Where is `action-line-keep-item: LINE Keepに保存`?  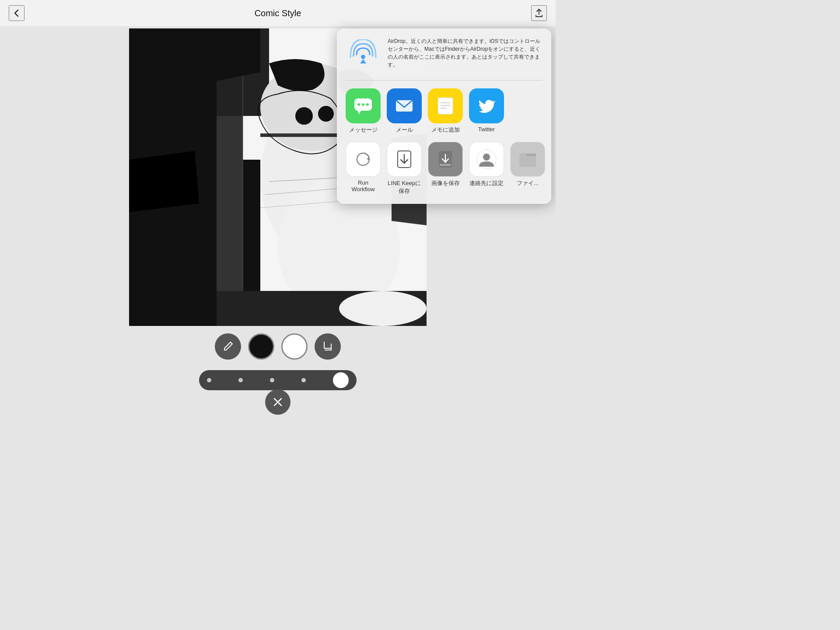 action-line-keep-item: LINE Keepに保存 is located at coordinates (404, 168).